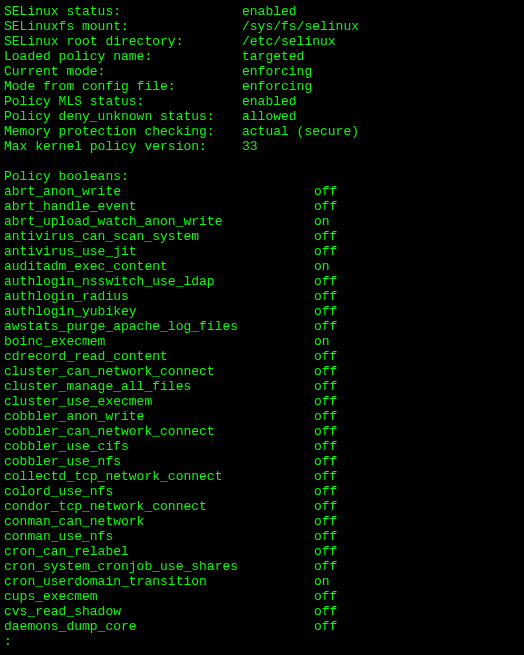  I want to click on boolean-name: cron_can_relabel, so click(159, 552).